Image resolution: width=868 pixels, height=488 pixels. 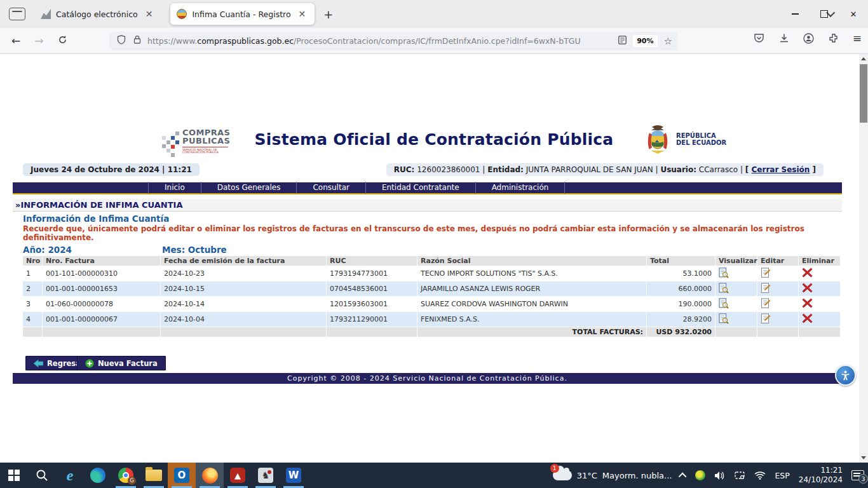 I want to click on menu-entidad-contratante: Entidad Contratante, so click(x=421, y=188).